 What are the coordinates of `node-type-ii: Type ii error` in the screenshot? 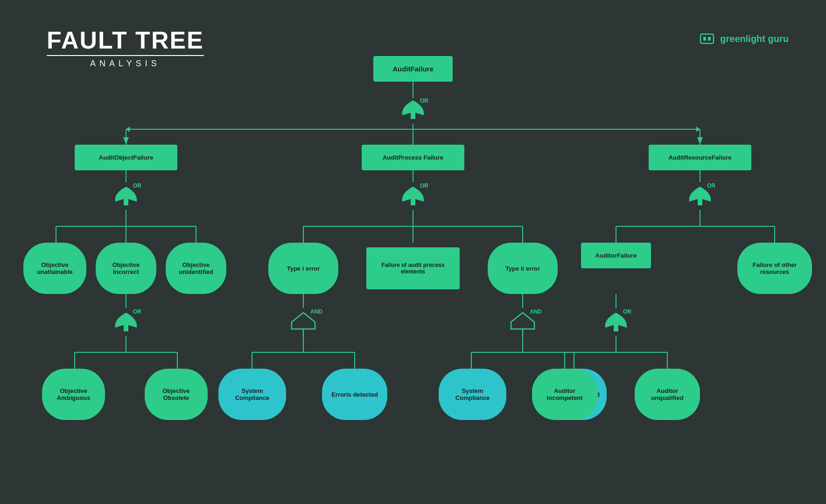 It's located at (523, 268).